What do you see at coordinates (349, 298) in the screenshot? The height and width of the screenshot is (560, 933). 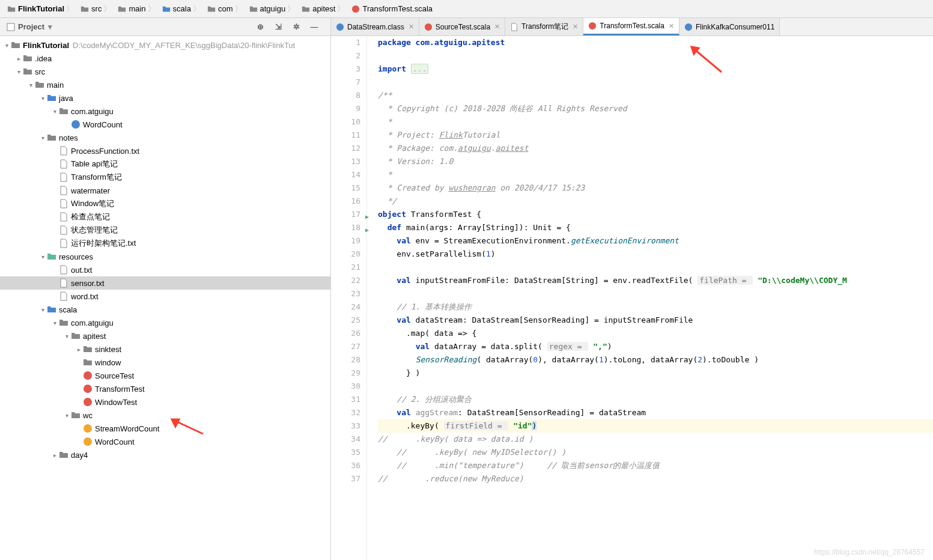 I see `gutter: 1237891011121314151617▶18▶19202122232425…` at bounding box center [349, 298].